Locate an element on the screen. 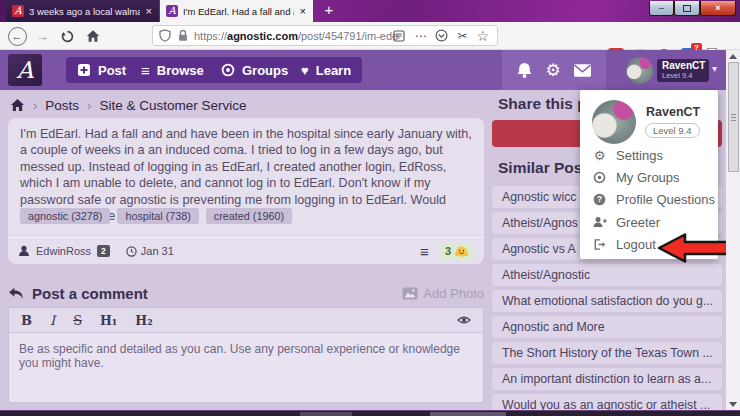 The height and width of the screenshot is (416, 740). url-bar: https://agnostic.com/post/454791/im-ede … is located at coordinates (325, 36).